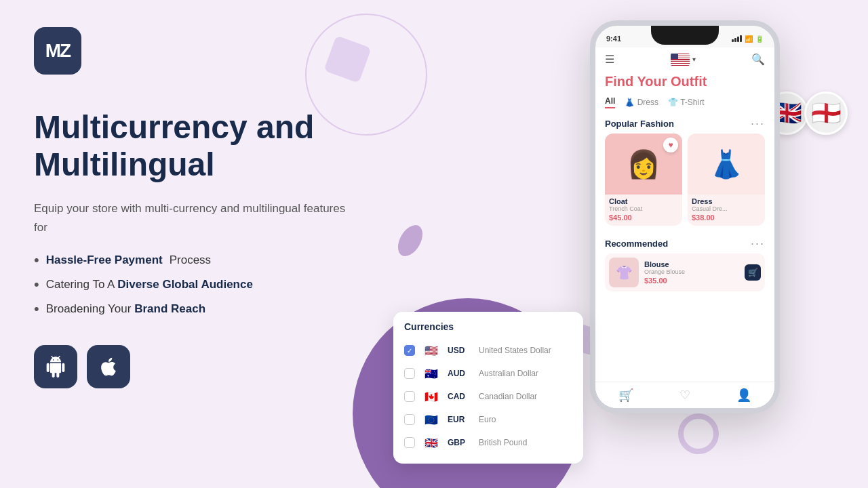 This screenshot has width=868, height=488. I want to click on product-name-blouse: Blouse, so click(665, 264).